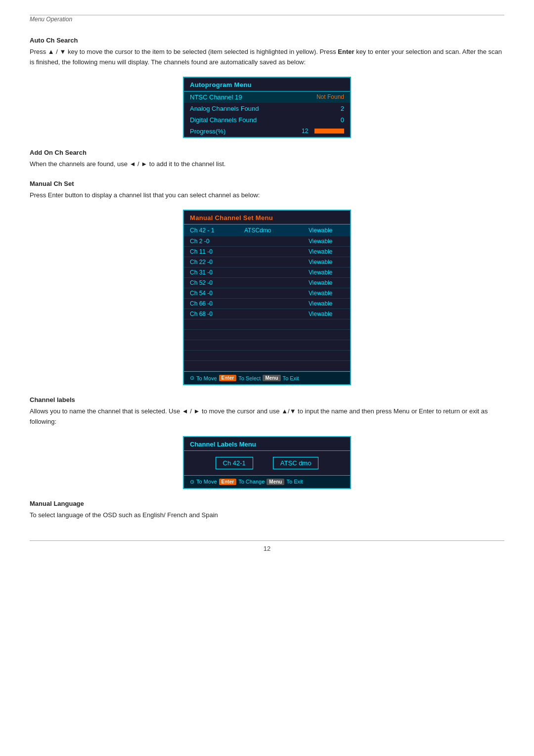 This screenshot has width=534, height=756. I want to click on header-divider: Menu Operation, so click(267, 20).